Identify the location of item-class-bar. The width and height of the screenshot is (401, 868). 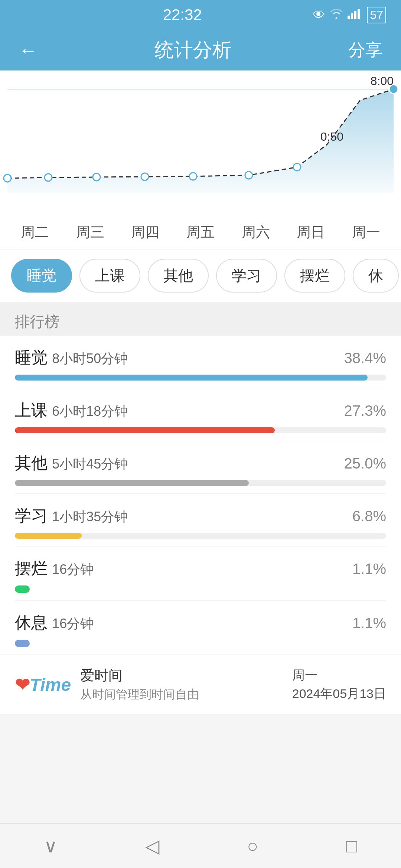
(145, 430).